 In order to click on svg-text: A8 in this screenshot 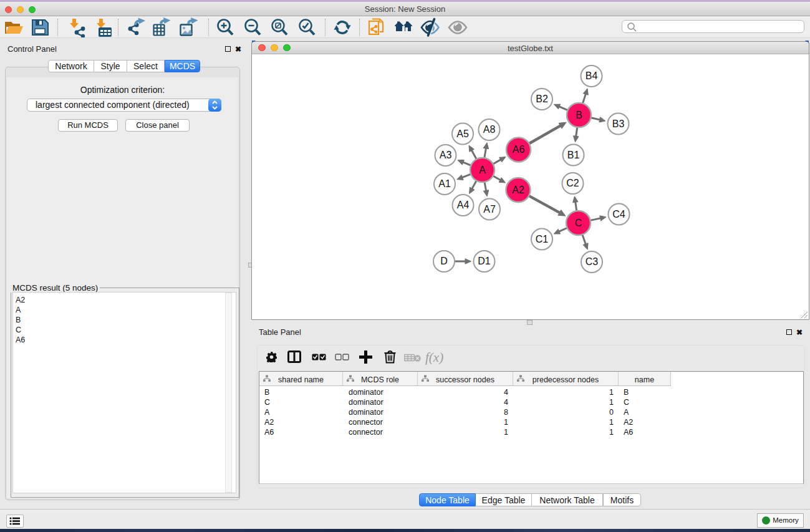, I will do `click(489, 130)`.